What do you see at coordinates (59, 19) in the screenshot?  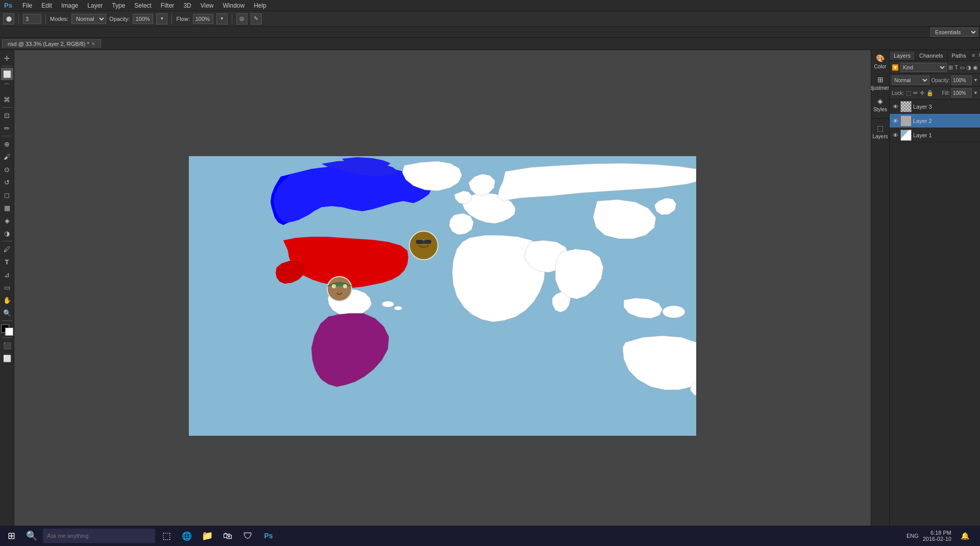 I see `mode-label: Modes:` at bounding box center [59, 19].